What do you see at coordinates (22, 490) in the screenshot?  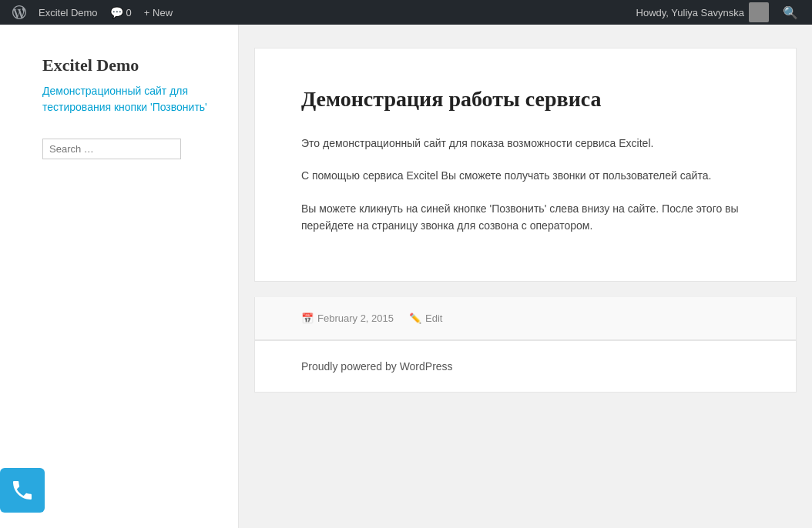 I see `call-button` at bounding box center [22, 490].